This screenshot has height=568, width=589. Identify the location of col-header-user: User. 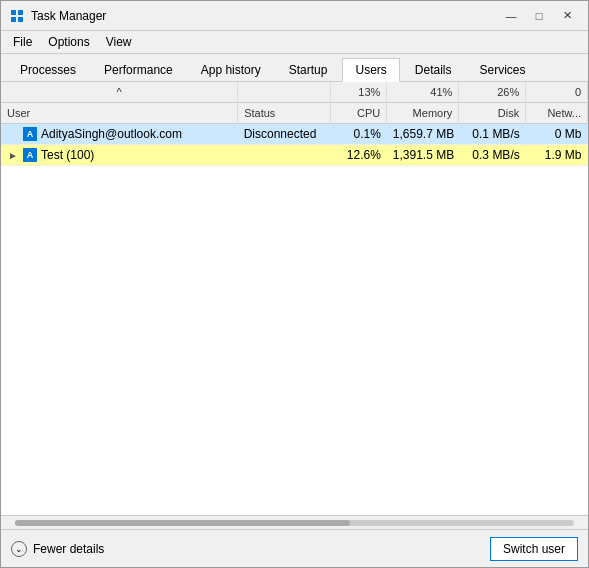
(120, 114).